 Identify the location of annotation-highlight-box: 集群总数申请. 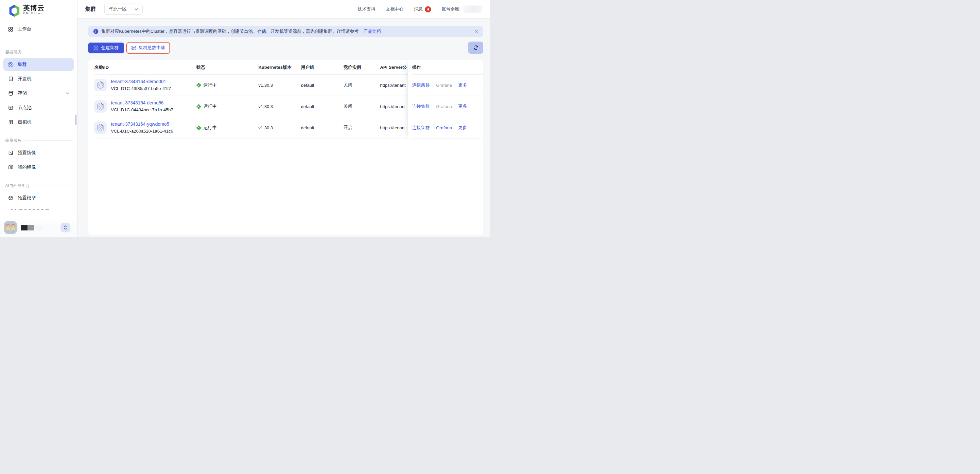
(148, 48).